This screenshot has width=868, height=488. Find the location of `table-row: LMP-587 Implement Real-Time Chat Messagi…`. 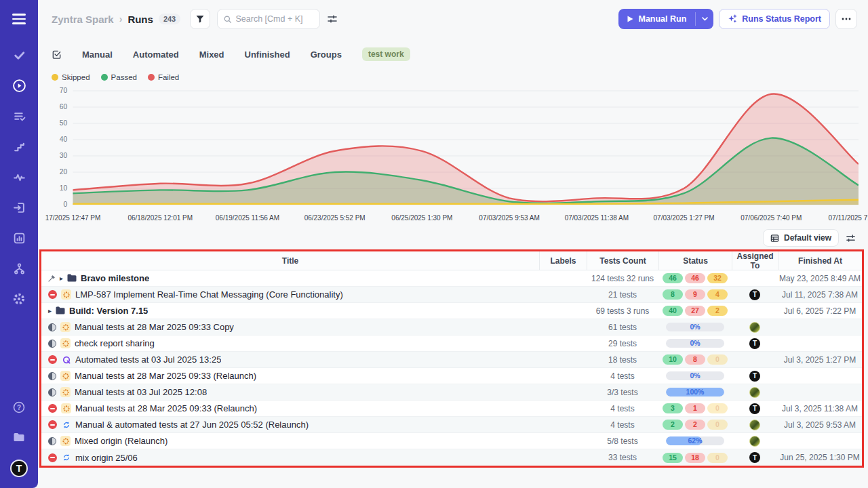

table-row: LMP-587 Implement Real-Time Chat Messagi… is located at coordinates (452, 295).